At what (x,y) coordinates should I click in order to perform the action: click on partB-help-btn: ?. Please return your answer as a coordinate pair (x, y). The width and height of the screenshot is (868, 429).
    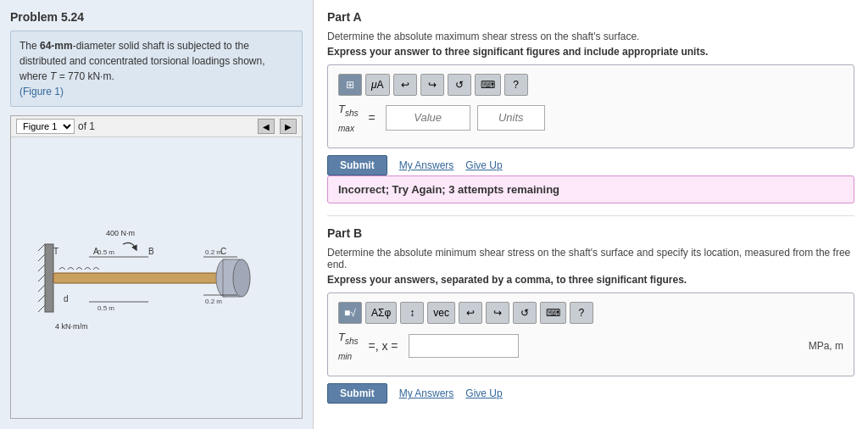
    Looking at the image, I should click on (581, 313).